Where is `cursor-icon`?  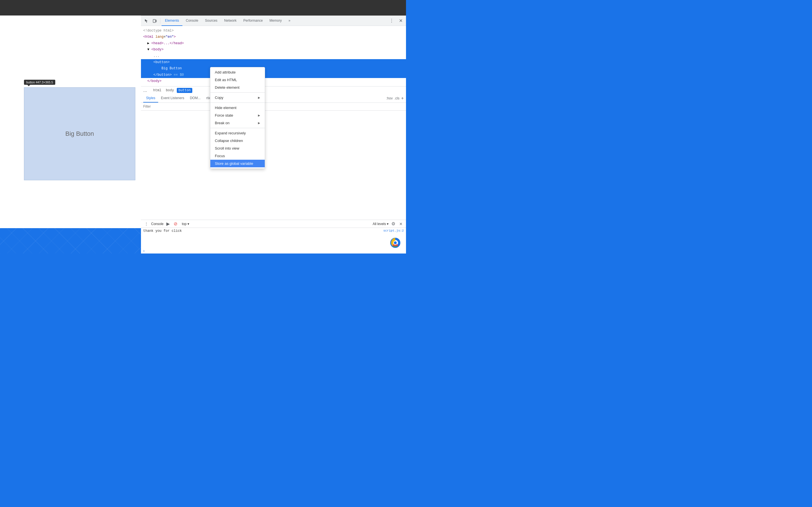
cursor-icon is located at coordinates (146, 21).